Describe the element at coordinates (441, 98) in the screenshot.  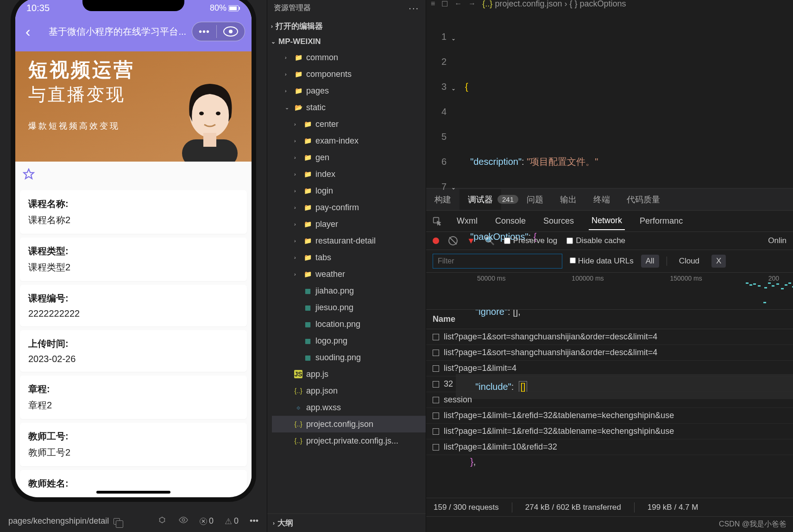
I see `line-gutter: 1 2 3 4 5 6 7 ⌄ ⌄ ⌄` at that location.